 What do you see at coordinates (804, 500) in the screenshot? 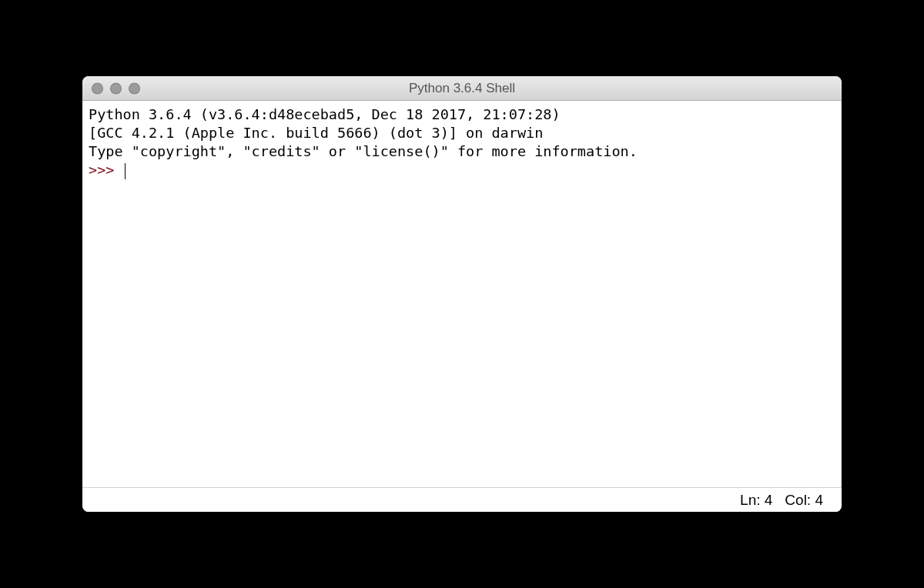
I see `column-indicator: Col: 4` at bounding box center [804, 500].